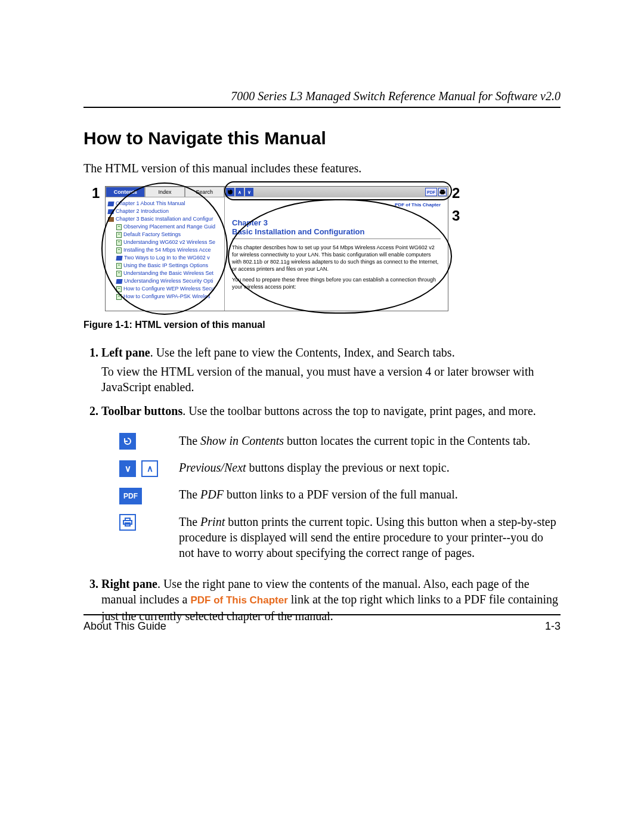  What do you see at coordinates (150, 469) in the screenshot?
I see `next-topic-button: ∧` at bounding box center [150, 469].